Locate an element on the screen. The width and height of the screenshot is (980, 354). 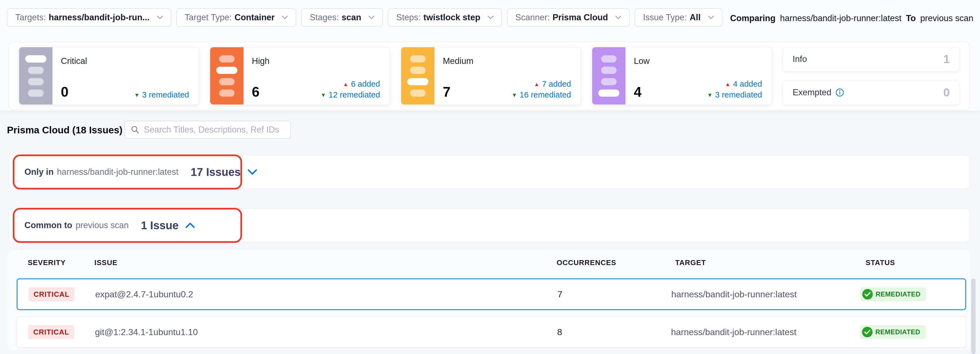
comparison-section-header: Common to previous scan 1 Issue is located at coordinates (489, 225).